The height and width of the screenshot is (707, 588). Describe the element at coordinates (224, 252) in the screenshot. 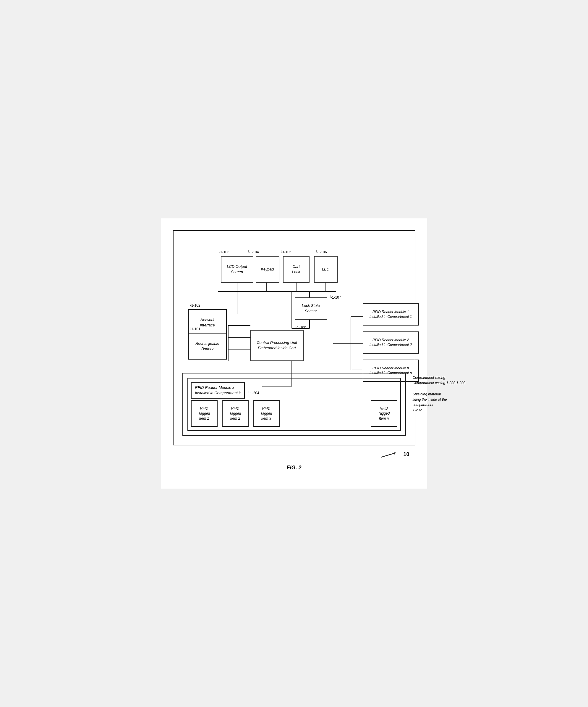

I see `ref-1-103: └1-103` at that location.